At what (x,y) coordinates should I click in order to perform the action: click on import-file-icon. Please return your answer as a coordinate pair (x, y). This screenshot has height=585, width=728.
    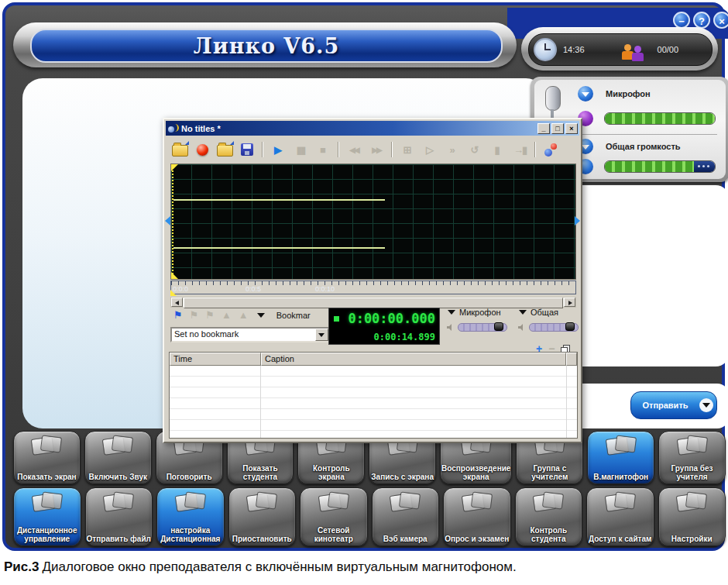
    Looking at the image, I should click on (225, 150).